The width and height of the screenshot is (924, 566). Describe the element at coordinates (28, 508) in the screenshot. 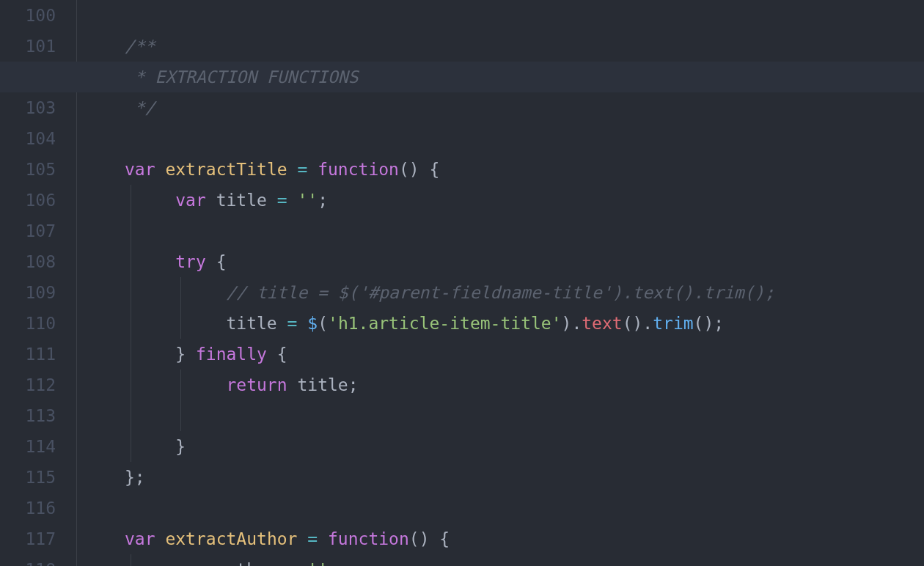

I see `line-number: 116` at that location.